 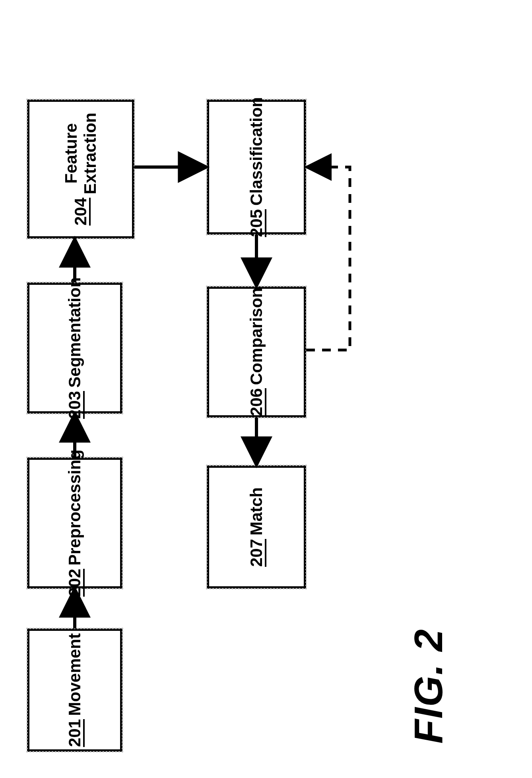 I want to click on block-movement-title: Movement, so click(x=75, y=675).